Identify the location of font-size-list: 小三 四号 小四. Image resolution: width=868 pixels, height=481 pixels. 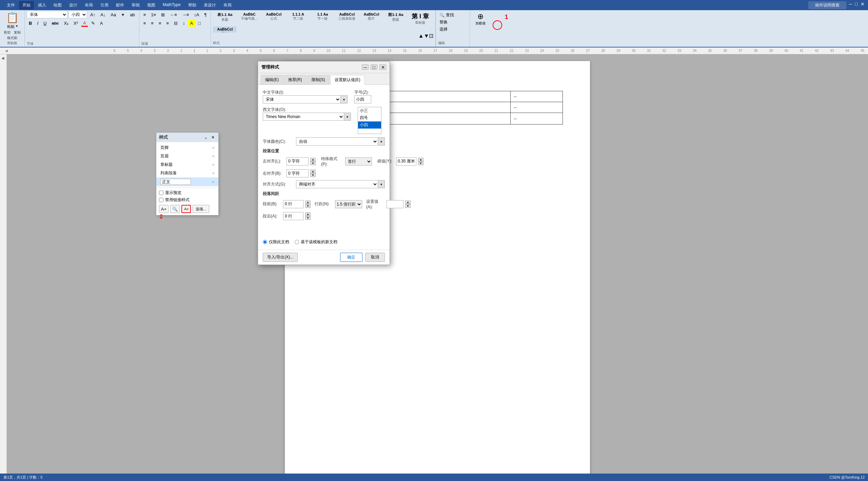
(370, 120).